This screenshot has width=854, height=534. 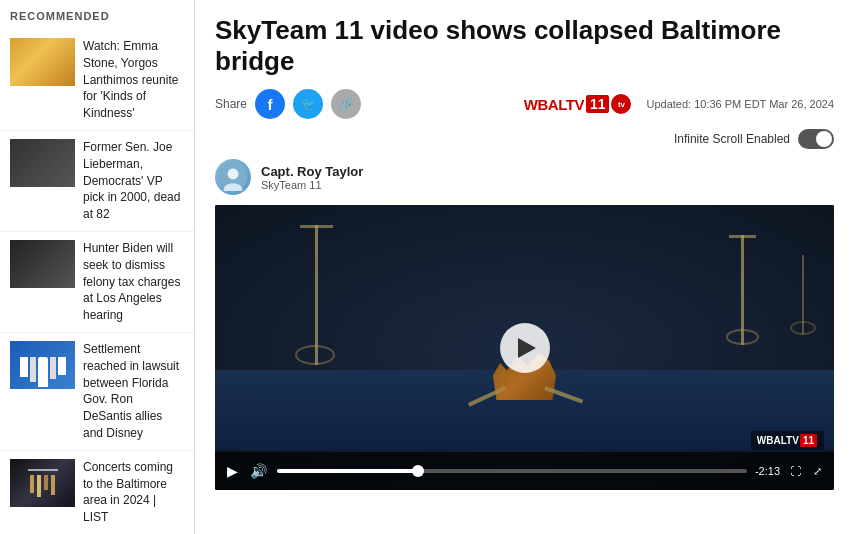 What do you see at coordinates (524, 177) in the screenshot?
I see `author-row: Capt. Roy Taylor SkyTeam 11` at bounding box center [524, 177].